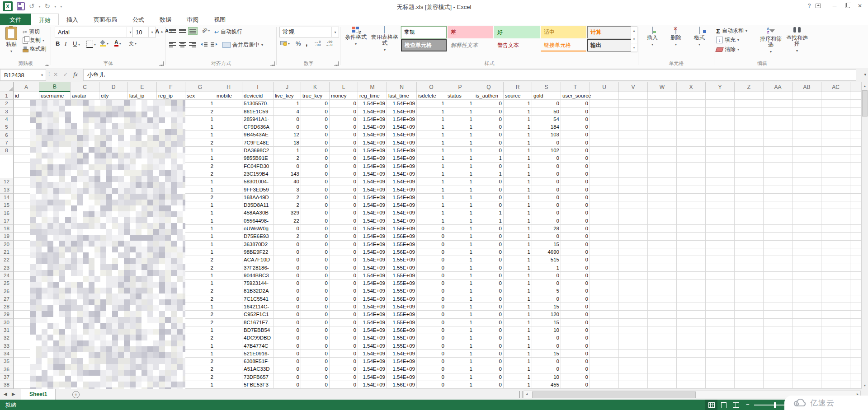  I want to click on grid-cell: deviceid, so click(258, 96).